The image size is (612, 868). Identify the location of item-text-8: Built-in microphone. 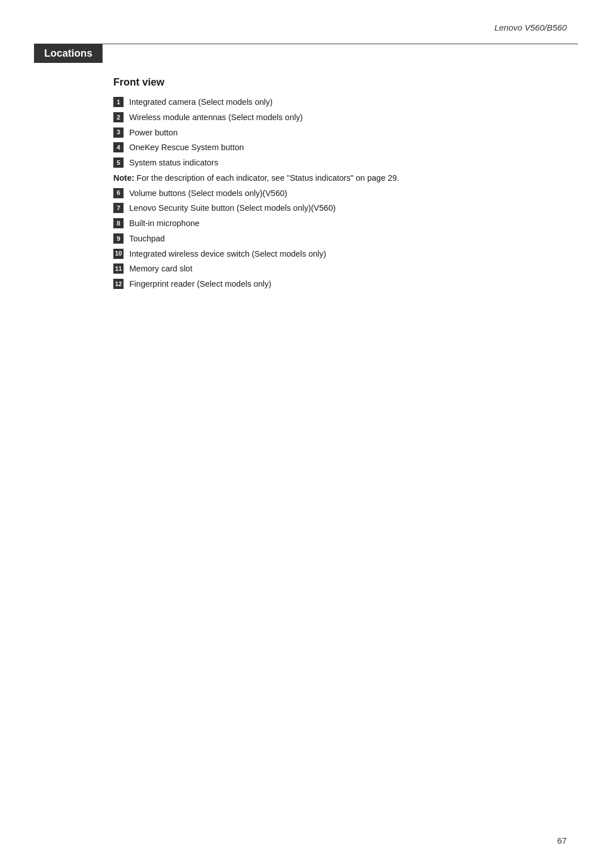
(164, 224).